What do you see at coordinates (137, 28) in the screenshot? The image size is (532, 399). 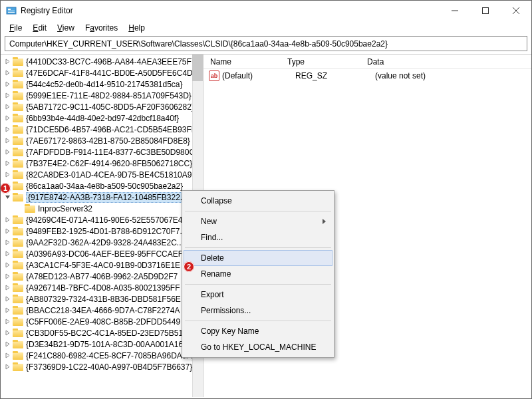 I see `menu-help: Help` at bounding box center [137, 28].